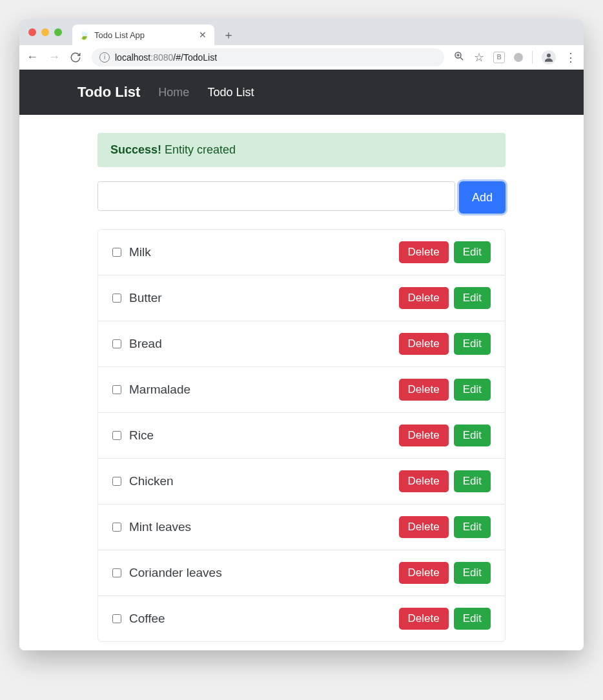 The width and height of the screenshot is (603, 700). I want to click on todo-item: MarmaladeDeleteEdit, so click(302, 390).